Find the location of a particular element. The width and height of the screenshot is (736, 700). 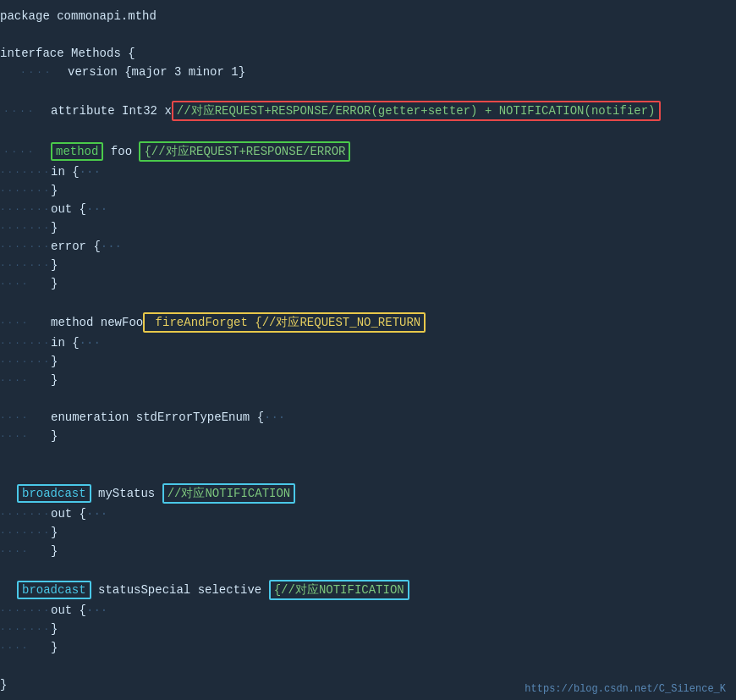

mystatus-out-close-brace: } is located at coordinates (54, 532).